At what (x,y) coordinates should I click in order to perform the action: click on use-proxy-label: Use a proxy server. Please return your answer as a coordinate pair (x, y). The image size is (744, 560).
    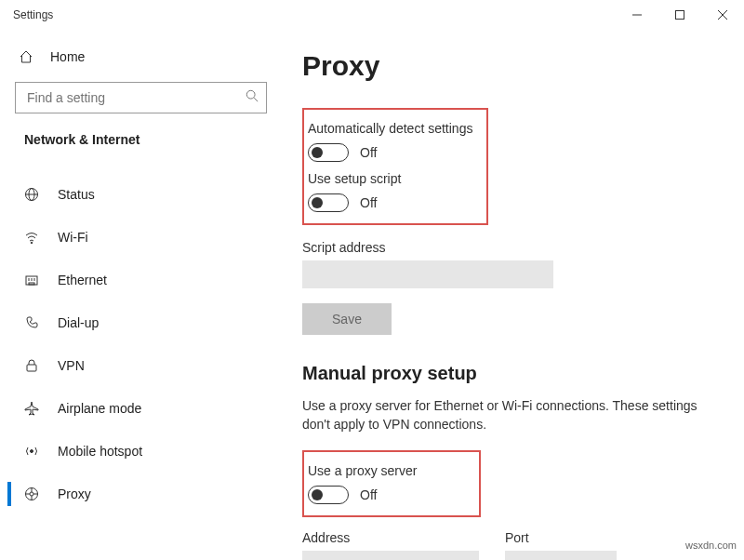
    Looking at the image, I should click on (388, 471).